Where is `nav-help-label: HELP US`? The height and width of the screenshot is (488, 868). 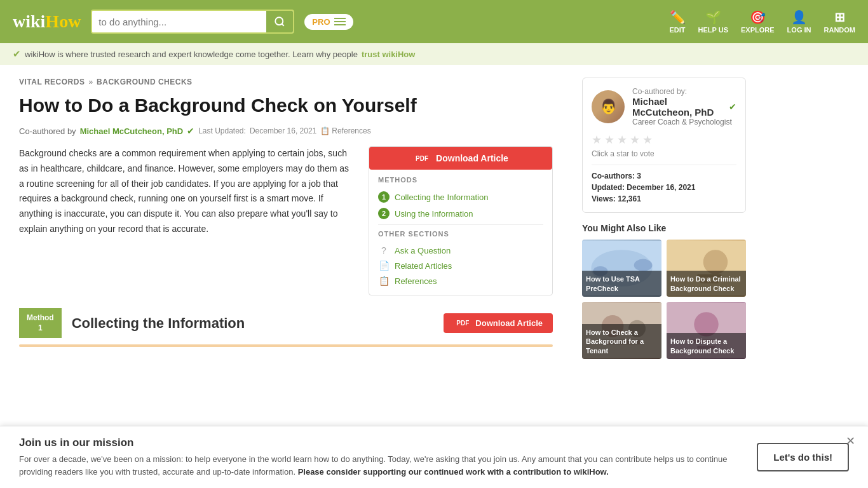 nav-help-label: HELP US is located at coordinates (713, 30).